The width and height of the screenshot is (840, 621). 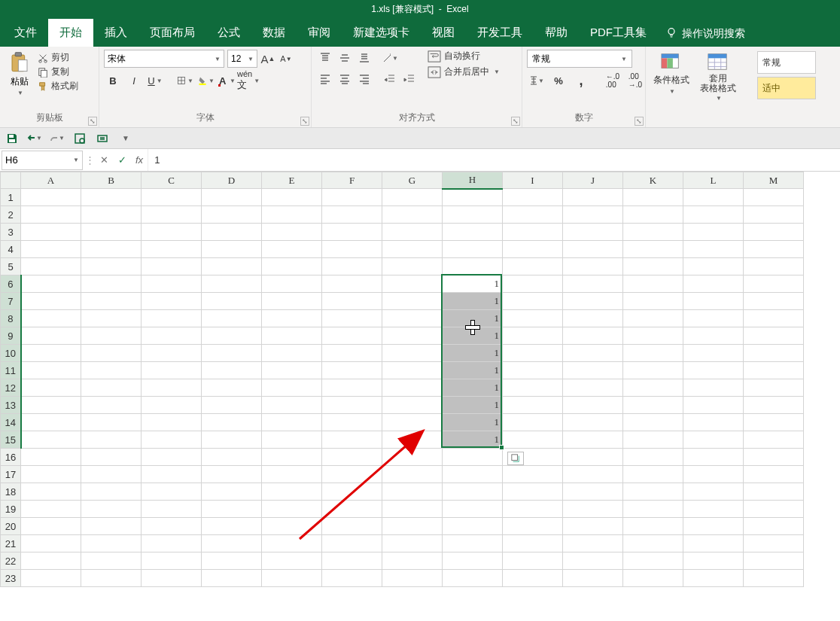 What do you see at coordinates (286, 59) in the screenshot?
I see `shrink-font-button: A▼` at bounding box center [286, 59].